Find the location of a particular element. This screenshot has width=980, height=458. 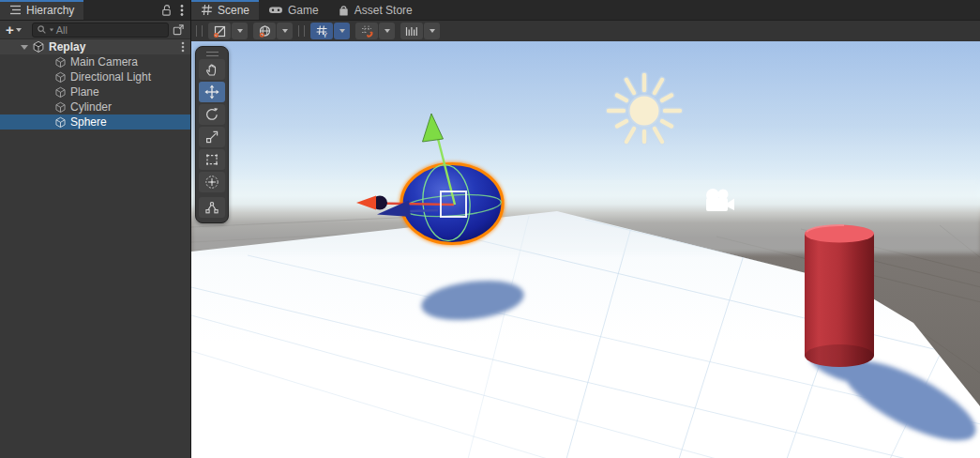

popout-icon is located at coordinates (178, 30).